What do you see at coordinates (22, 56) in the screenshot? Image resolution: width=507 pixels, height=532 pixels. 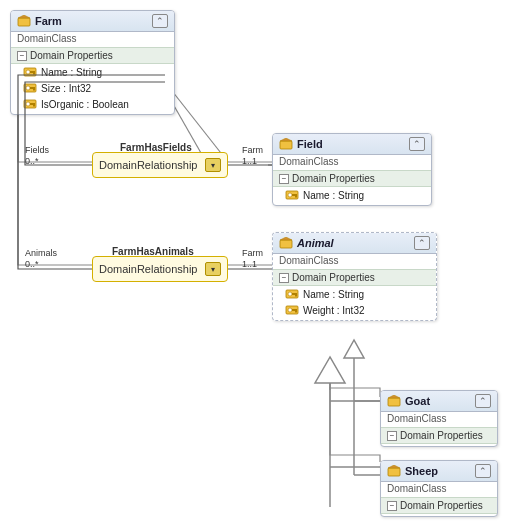 I see `farm-expand-btn: −` at bounding box center [22, 56].